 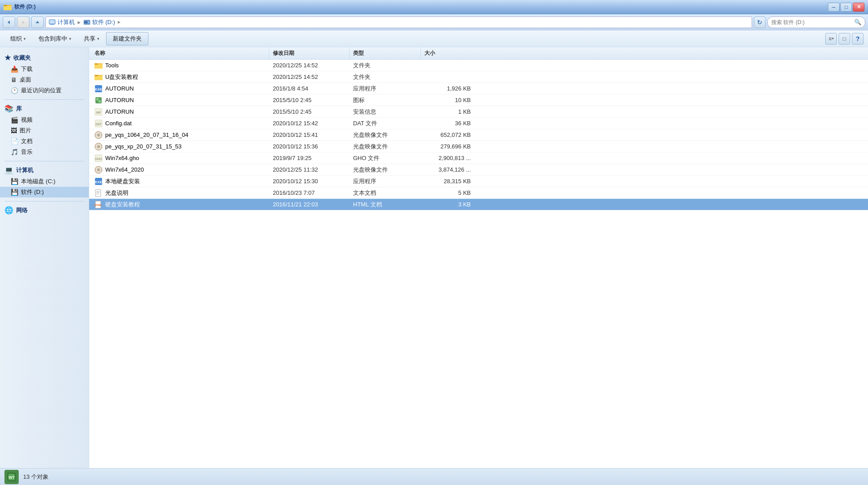 I want to click on status-app-icon: W7, so click(x=12, y=477).